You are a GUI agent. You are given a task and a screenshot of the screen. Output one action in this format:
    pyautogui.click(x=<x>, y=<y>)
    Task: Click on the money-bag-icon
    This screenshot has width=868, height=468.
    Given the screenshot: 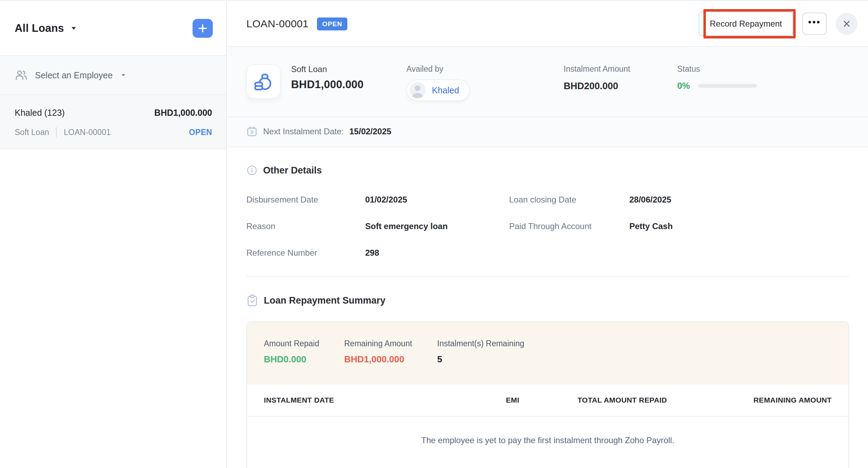 What is the action you would take?
    pyautogui.click(x=263, y=81)
    